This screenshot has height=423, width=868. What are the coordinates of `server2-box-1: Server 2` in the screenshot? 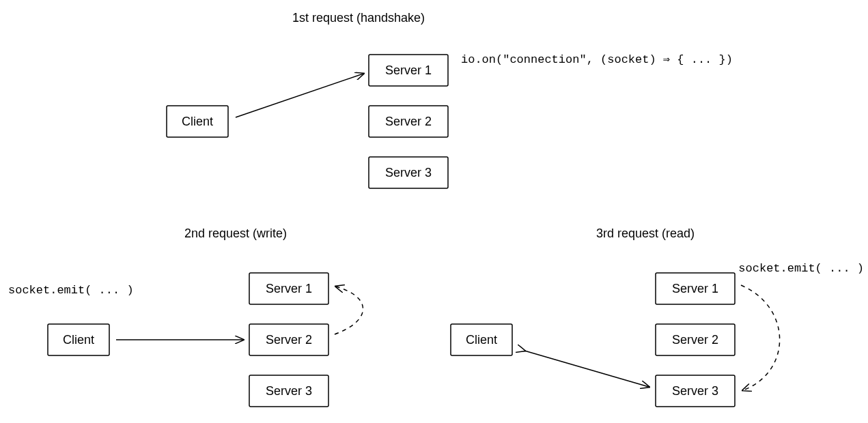 It's located at (408, 121).